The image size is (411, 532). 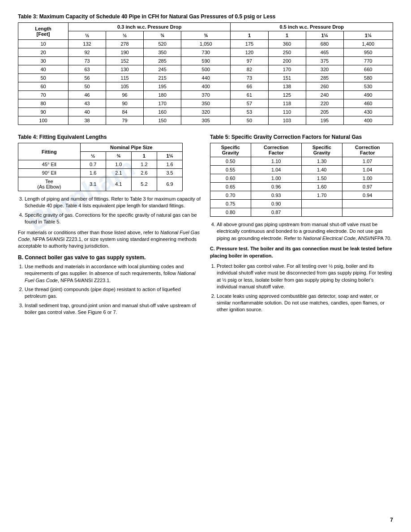 I want to click on left-item-4: Specific gravity of gas. Corrections for…, so click(x=113, y=219).